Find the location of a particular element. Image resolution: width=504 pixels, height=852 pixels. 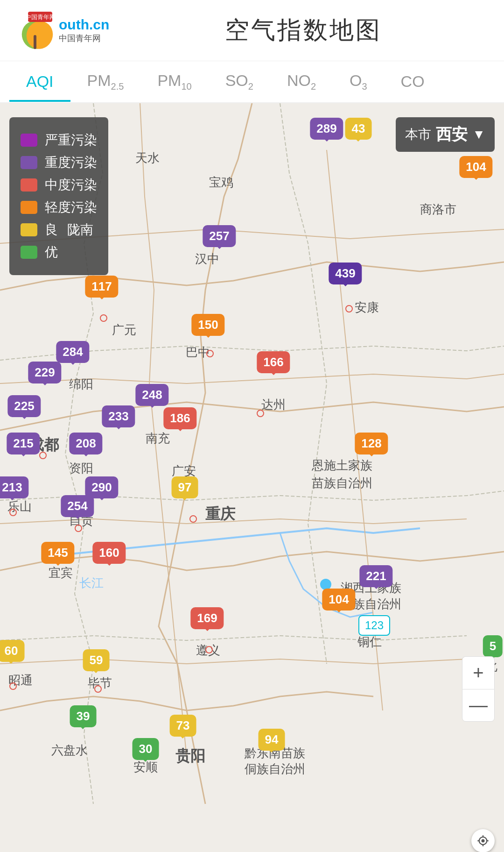

dot-bazhong is located at coordinates (210, 354).